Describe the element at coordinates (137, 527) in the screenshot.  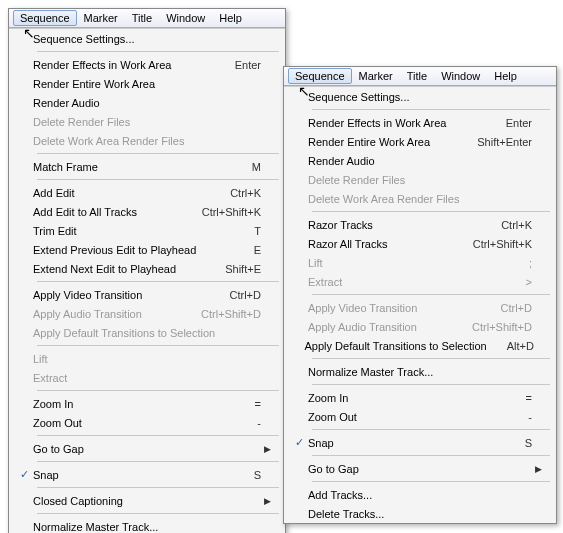
I see `menu-item-label: Normalize Master Track...` at that location.